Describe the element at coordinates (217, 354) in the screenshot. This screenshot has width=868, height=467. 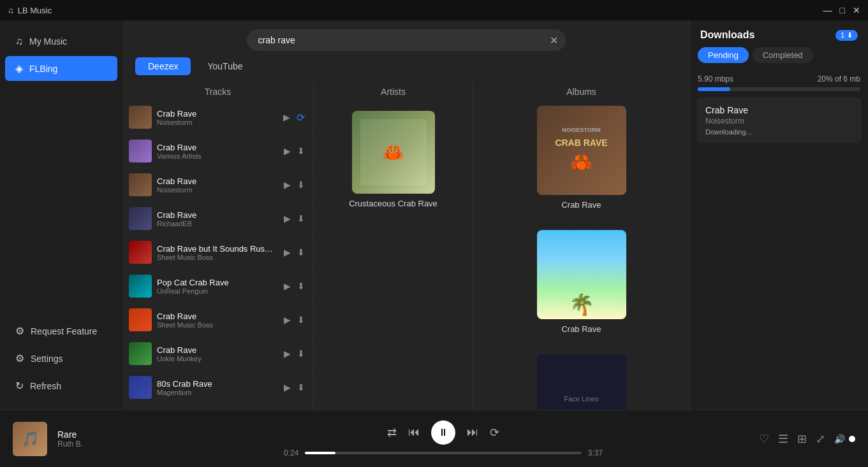
I see `track-info: Crab Rave Unkle Munkey` at that location.